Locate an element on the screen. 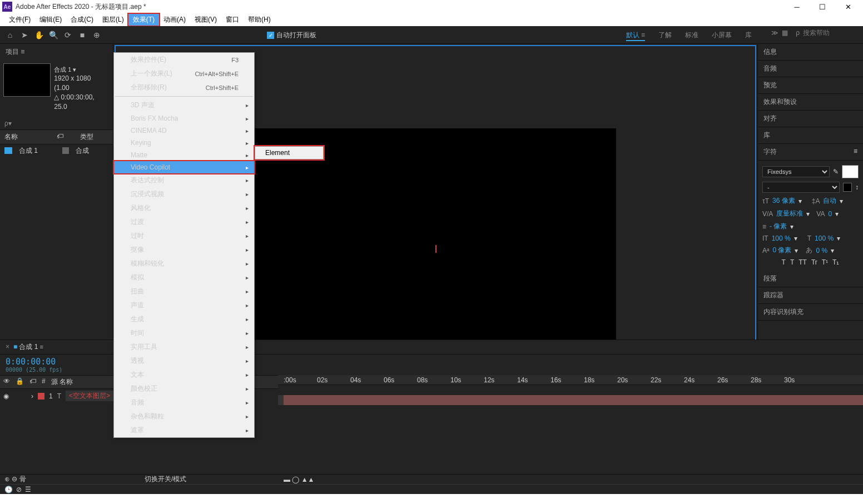 The image size is (863, 504). eyedropper-icon: ✎ is located at coordinates (836, 172).